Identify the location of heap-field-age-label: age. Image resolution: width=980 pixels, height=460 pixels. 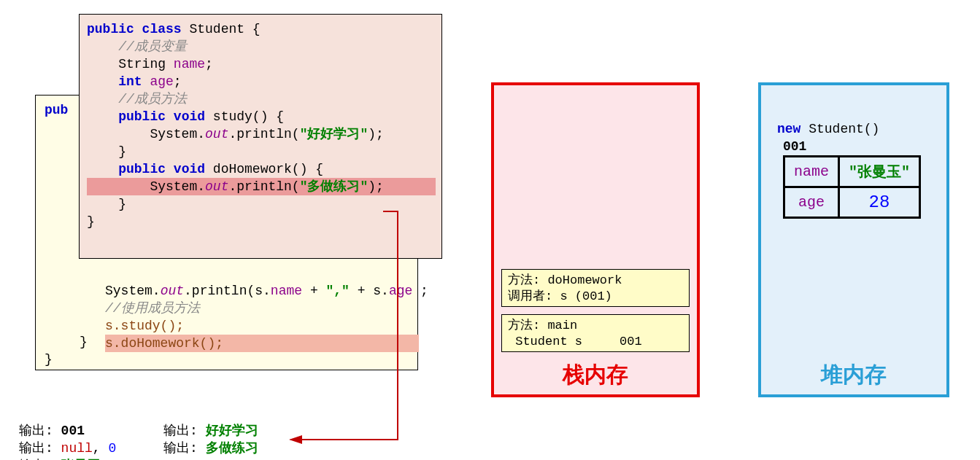
(811, 203).